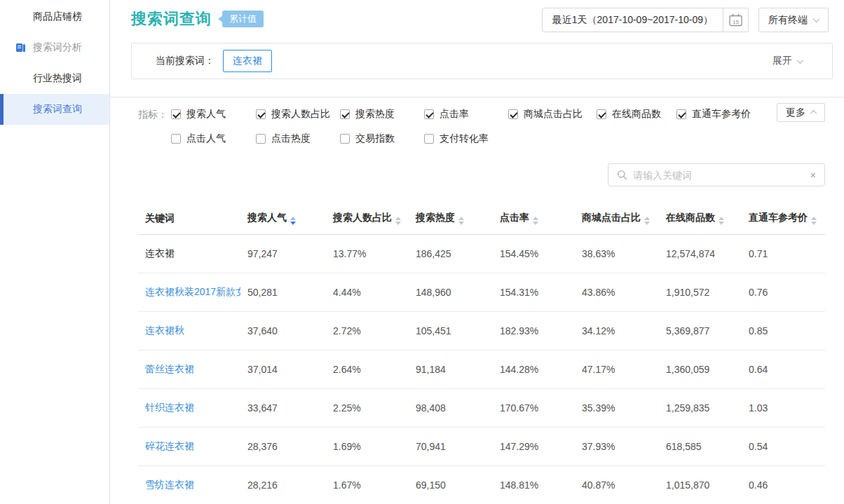  What do you see at coordinates (782, 61) in the screenshot?
I see `expand-label: 展开` at bounding box center [782, 61].